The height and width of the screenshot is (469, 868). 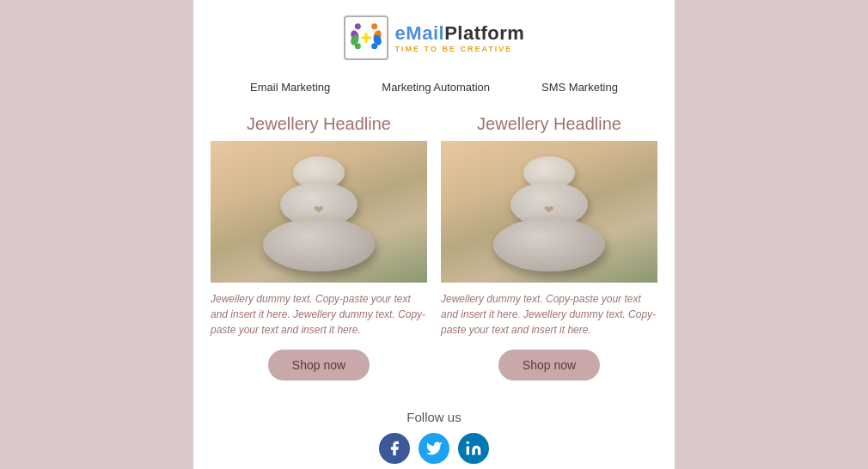 I want to click on product-col-2: Jewellery Headline ❤ Jewellery dummy tex…, so click(x=549, y=247).